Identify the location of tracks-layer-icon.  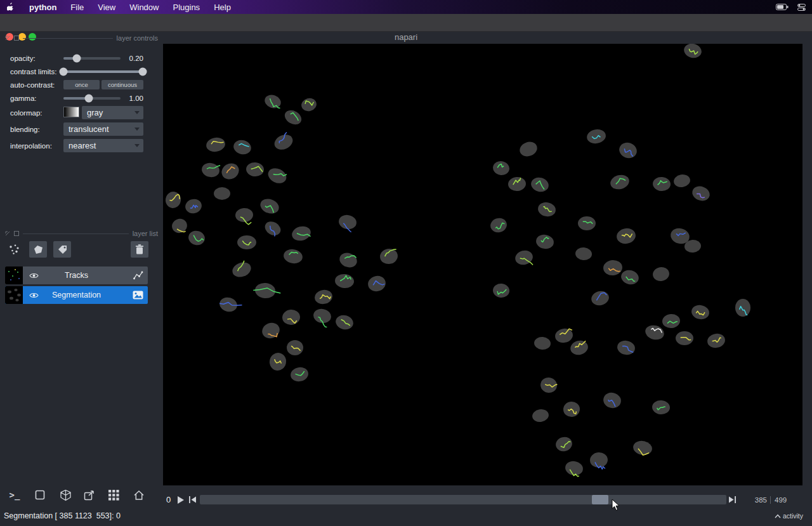
(138, 275).